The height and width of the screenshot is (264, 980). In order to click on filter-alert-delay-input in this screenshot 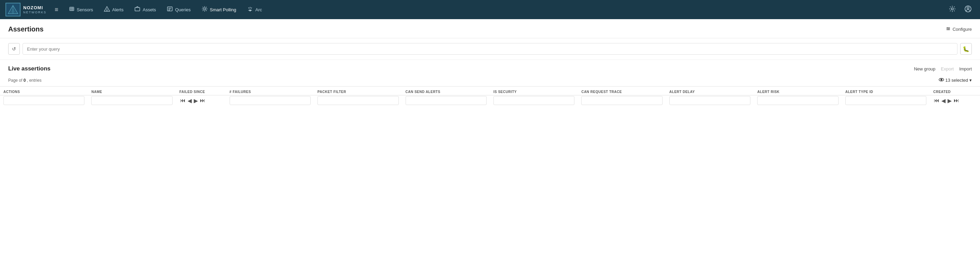, I will do `click(710, 101)`.